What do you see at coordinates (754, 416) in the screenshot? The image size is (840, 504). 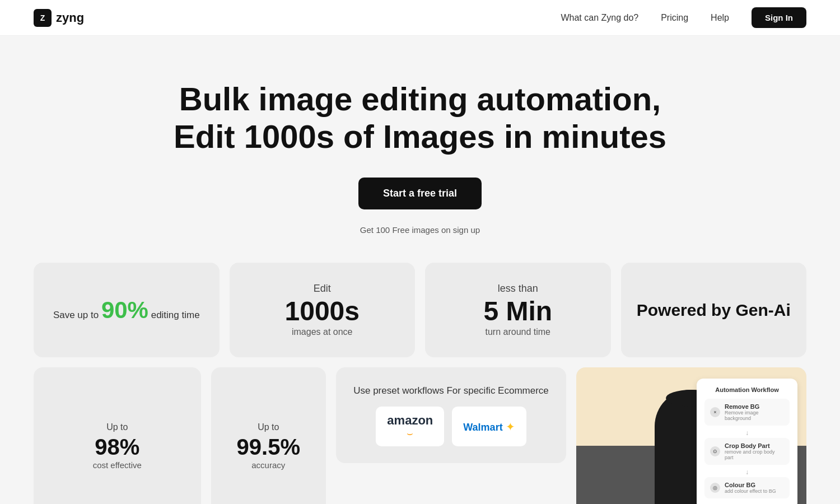 I see `workflow-step-1-desc: Remove image background` at bounding box center [754, 416].